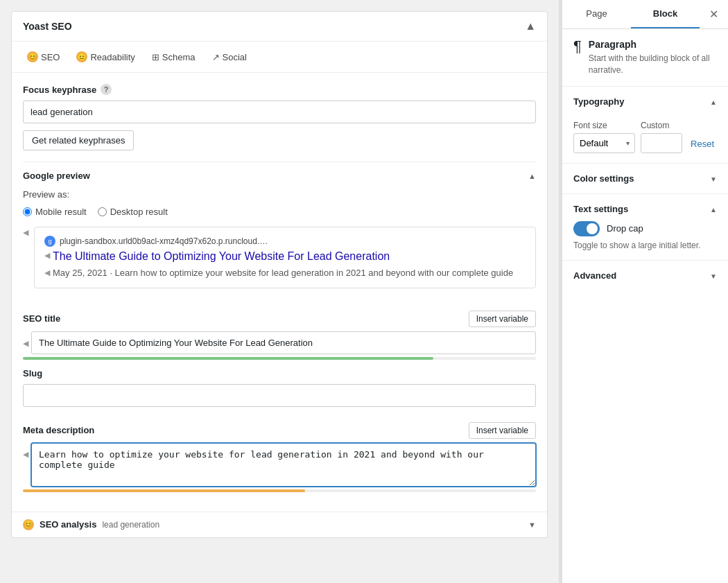 The image size is (728, 583). Describe the element at coordinates (605, 125) in the screenshot. I see `font-size-label: Font size` at that location.